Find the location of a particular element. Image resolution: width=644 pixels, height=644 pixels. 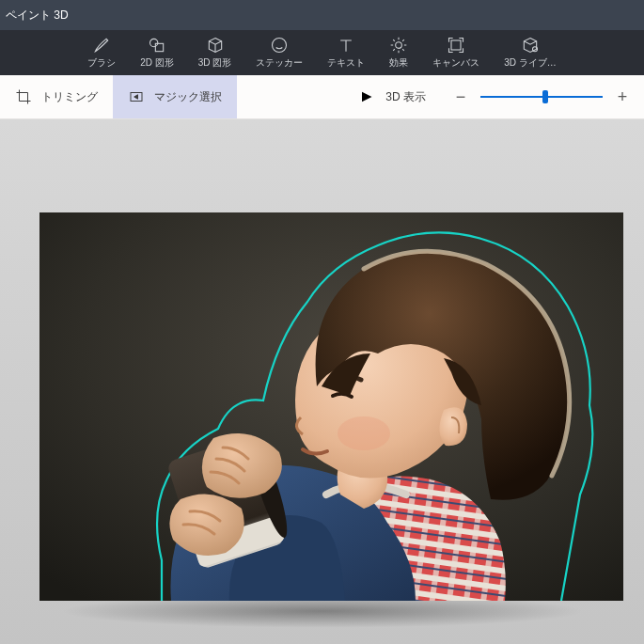

ribbon-stickers: ステッカー is located at coordinates (279, 53).